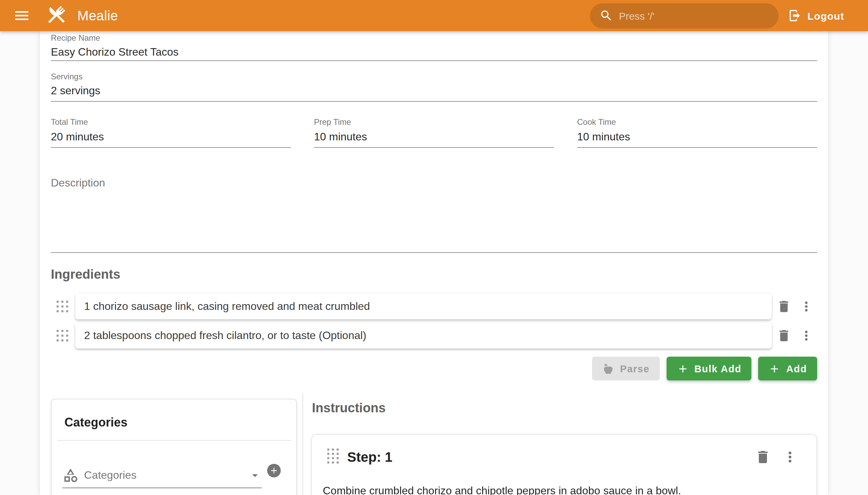 Image resolution: width=868 pixels, height=495 pixels. I want to click on delete-step-button, so click(763, 457).